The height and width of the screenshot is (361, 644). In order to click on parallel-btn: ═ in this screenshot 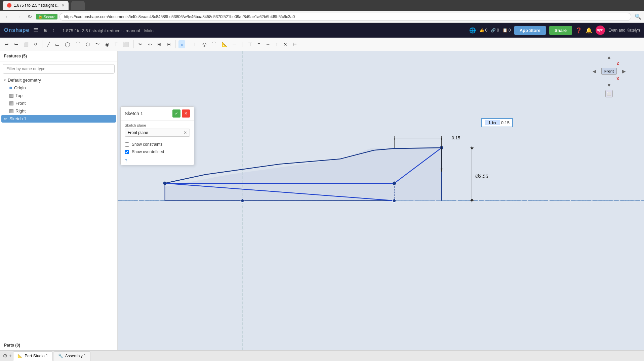, I will do `click(235, 44)`.